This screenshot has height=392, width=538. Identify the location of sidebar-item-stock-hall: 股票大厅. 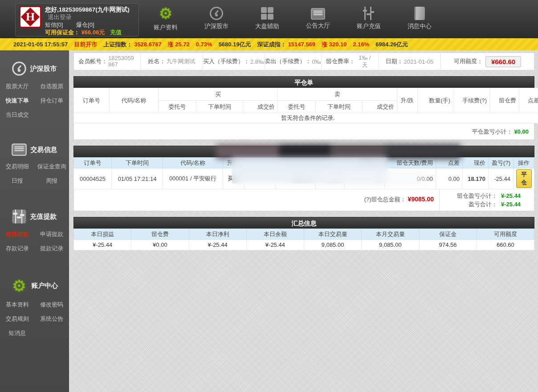
(17, 86).